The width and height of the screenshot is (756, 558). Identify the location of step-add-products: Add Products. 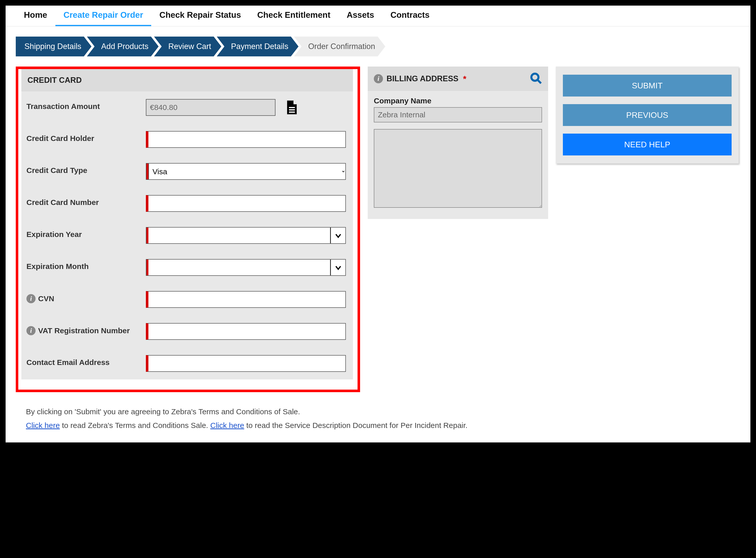
(123, 47).